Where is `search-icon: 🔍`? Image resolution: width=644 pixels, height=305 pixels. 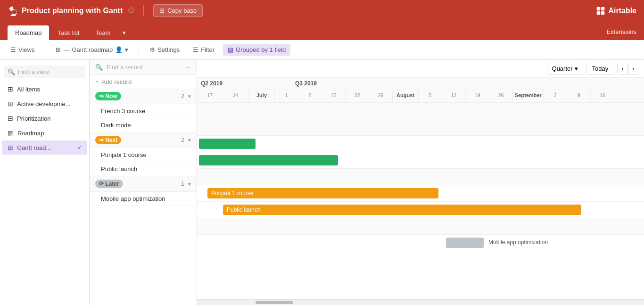 search-icon: 🔍 is located at coordinates (11, 72).